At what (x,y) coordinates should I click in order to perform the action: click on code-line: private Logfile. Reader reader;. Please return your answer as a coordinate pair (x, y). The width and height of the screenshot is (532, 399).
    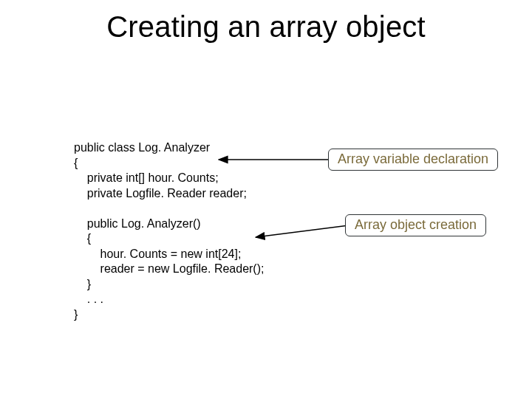
    Looking at the image, I should click on (160, 194).